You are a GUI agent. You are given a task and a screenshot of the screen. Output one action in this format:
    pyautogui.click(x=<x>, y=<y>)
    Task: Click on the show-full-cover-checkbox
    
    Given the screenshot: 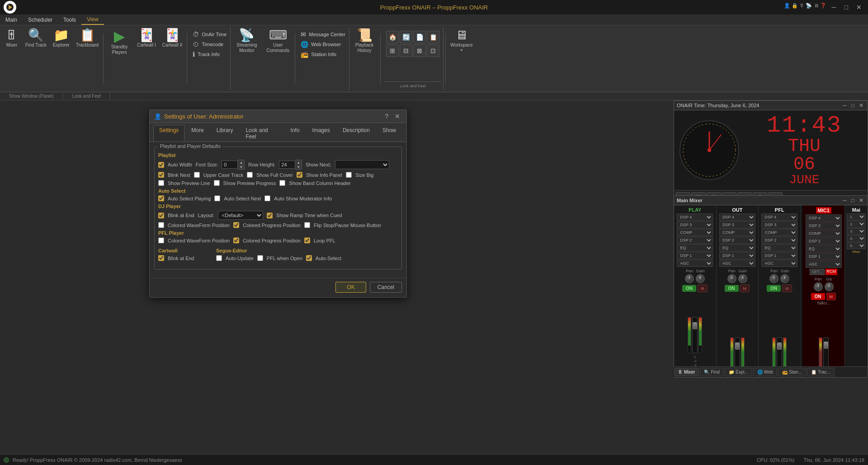 What is the action you would take?
    pyautogui.click(x=250, y=175)
    